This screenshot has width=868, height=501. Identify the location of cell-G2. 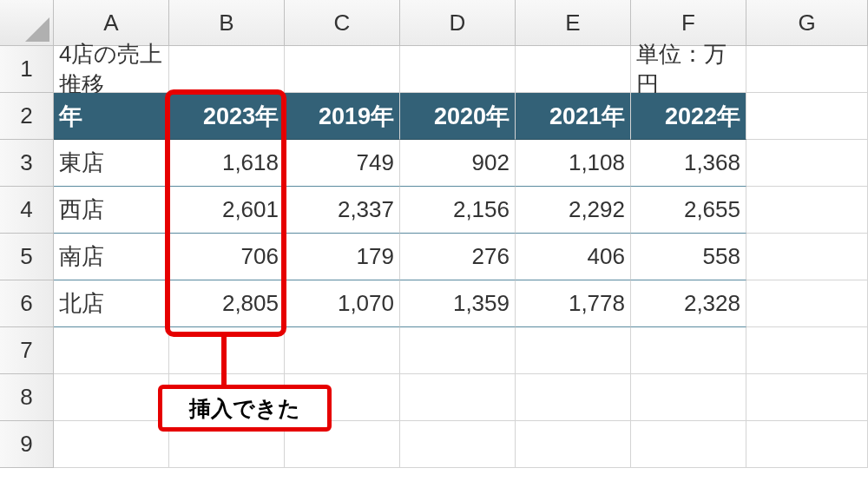
(807, 116).